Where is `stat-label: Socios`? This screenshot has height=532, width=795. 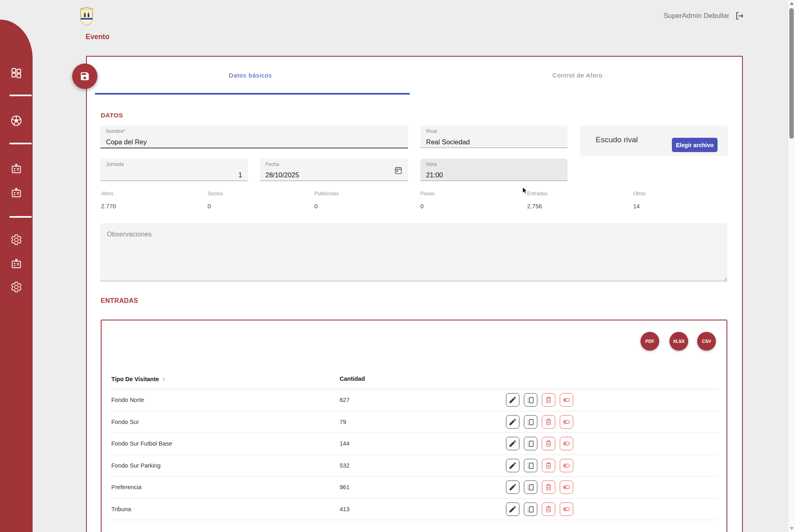
stat-label: Socios is located at coordinates (256, 194).